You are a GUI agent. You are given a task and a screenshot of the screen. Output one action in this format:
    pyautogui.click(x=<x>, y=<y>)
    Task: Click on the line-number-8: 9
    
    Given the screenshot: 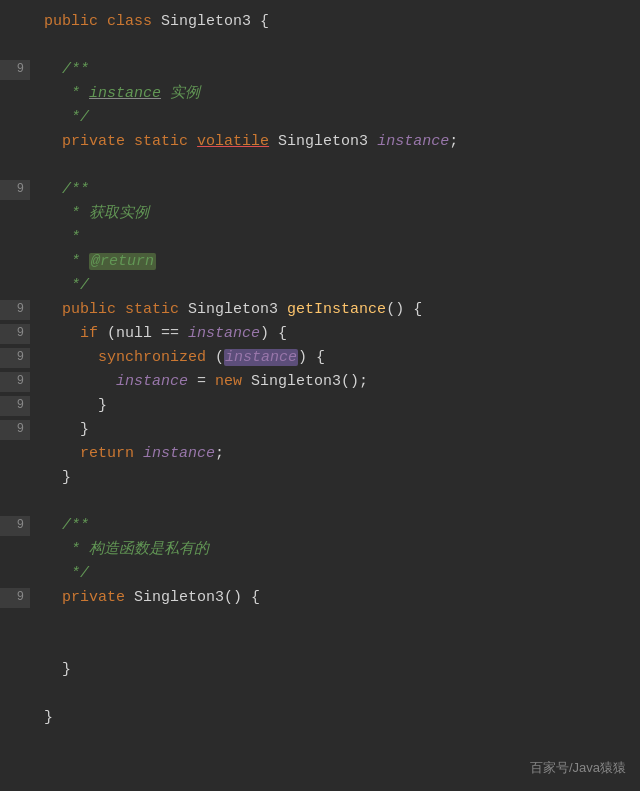 What is the action you would take?
    pyautogui.click(x=15, y=190)
    